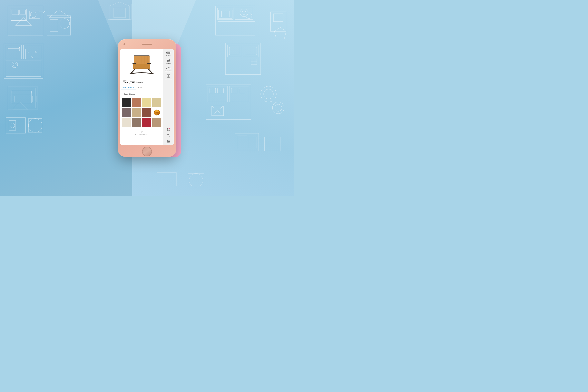 Image resolution: width=588 pixels, height=392 pixels. I want to click on swatch-black, so click(126, 102).